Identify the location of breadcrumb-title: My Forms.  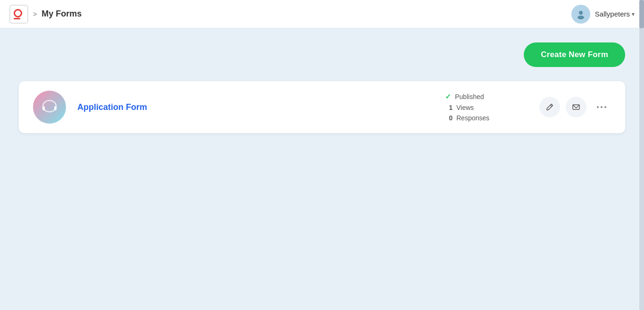
(61, 14).